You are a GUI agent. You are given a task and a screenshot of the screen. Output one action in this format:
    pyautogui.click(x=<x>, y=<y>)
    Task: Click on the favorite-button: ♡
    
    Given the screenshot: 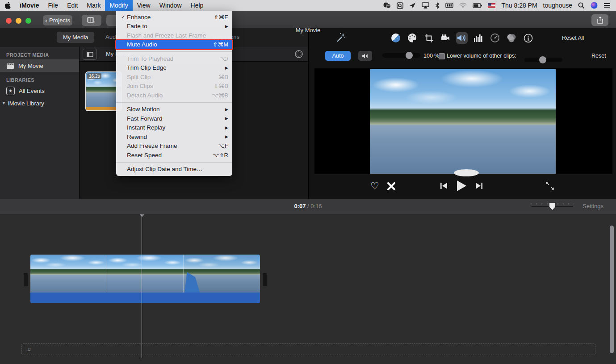 What is the action you would take?
    pyautogui.click(x=375, y=186)
    